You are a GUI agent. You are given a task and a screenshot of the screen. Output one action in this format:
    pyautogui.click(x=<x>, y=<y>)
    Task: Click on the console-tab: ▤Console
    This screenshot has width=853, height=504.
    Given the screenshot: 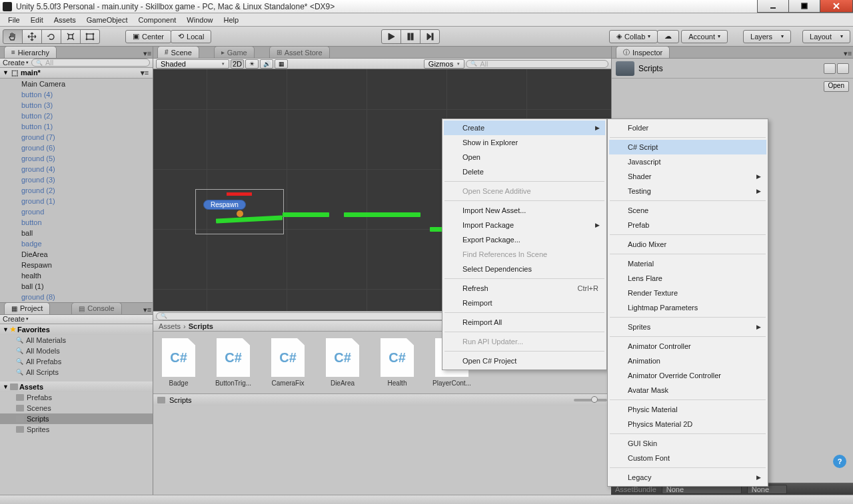 What is the action you would take?
    pyautogui.click(x=96, y=308)
    